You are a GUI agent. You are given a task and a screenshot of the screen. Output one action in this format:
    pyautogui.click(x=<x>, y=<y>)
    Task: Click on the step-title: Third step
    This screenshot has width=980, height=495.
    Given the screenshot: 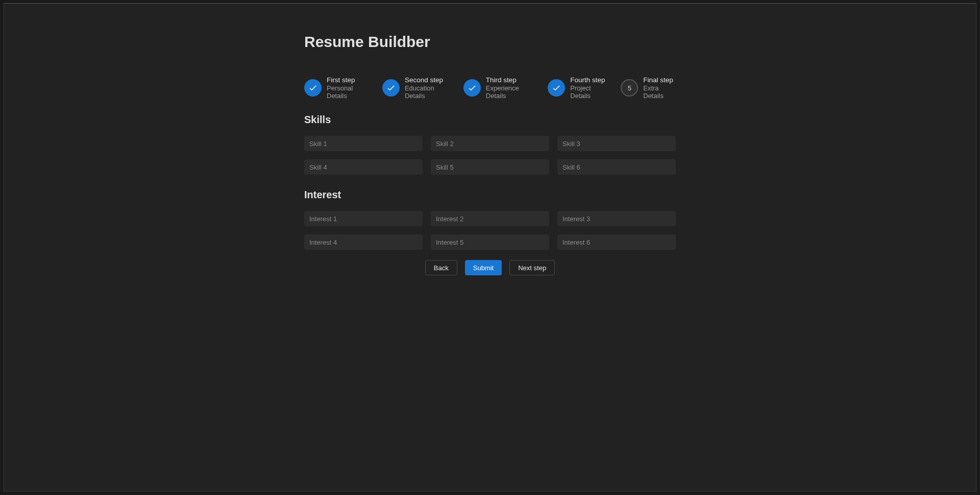 What is the action you would take?
    pyautogui.click(x=510, y=80)
    